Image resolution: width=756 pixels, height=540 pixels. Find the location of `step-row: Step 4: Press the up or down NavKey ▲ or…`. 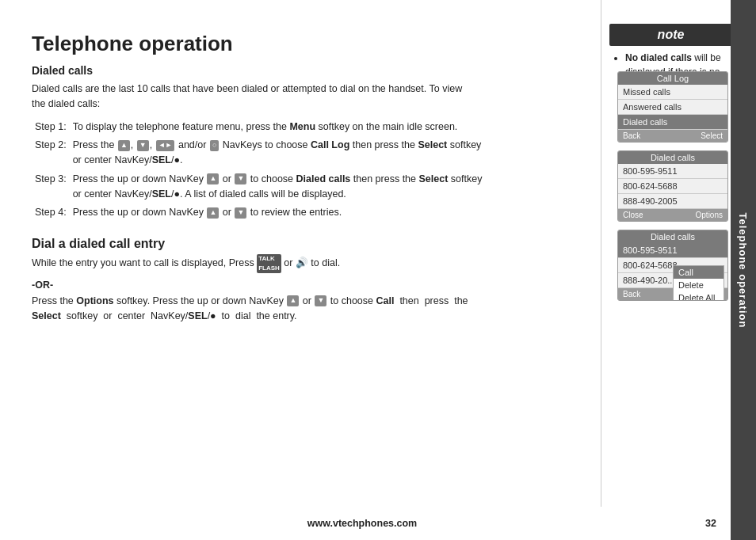

step-row: Step 4: Press the up or down NavKey ▲ or… is located at coordinates (262, 212).